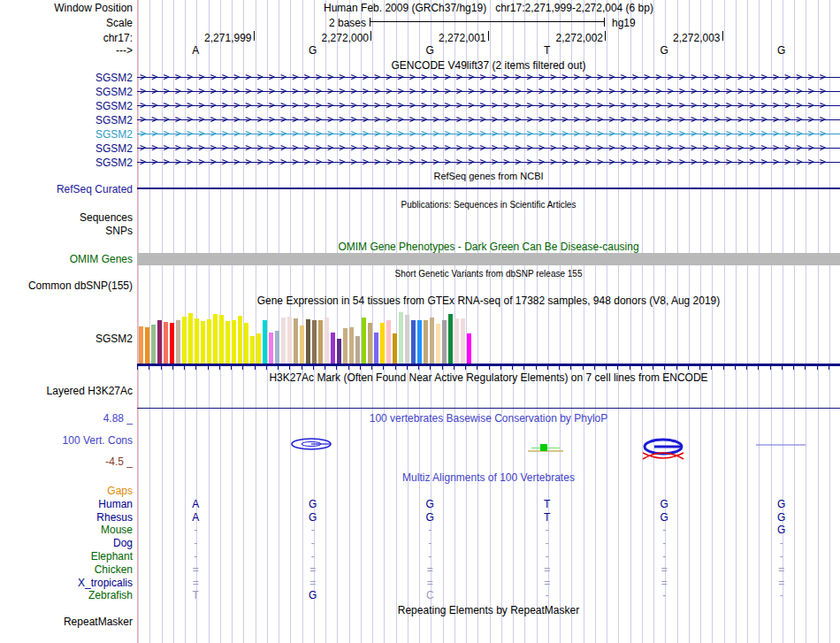 This screenshot has height=643, width=840. Describe the element at coordinates (66, 504) in the screenshot. I see `species-label-human: Human` at that location.